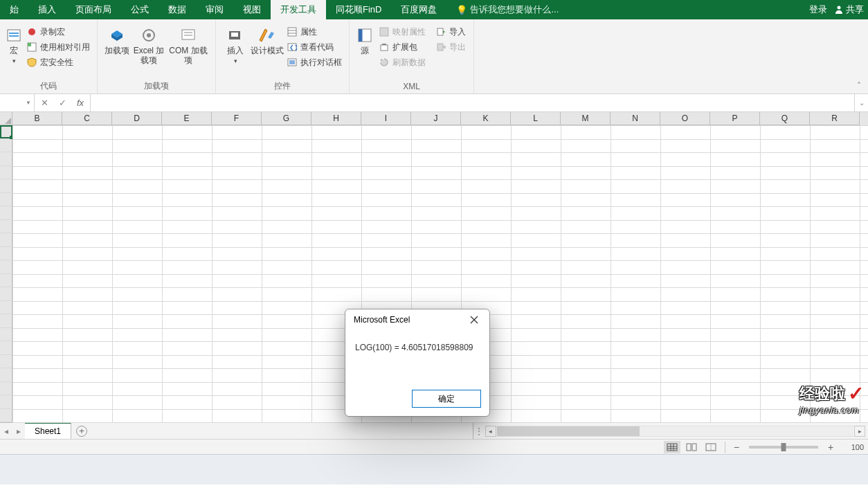 Image resolution: width=868 pixels, height=488 pixels. Describe the element at coordinates (676, 431) in the screenshot. I see `scroll-track` at that location.